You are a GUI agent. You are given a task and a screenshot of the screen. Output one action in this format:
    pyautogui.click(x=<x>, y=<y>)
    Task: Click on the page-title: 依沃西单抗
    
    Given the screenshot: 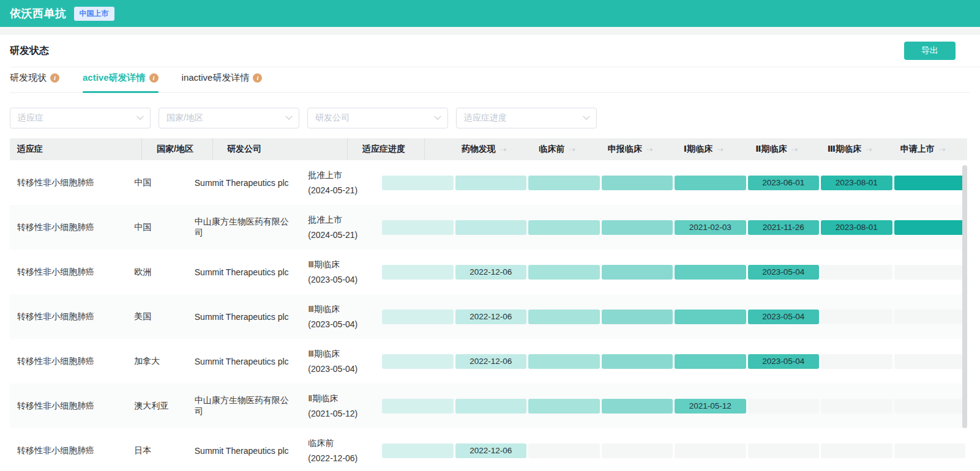 What is the action you would take?
    pyautogui.click(x=38, y=13)
    